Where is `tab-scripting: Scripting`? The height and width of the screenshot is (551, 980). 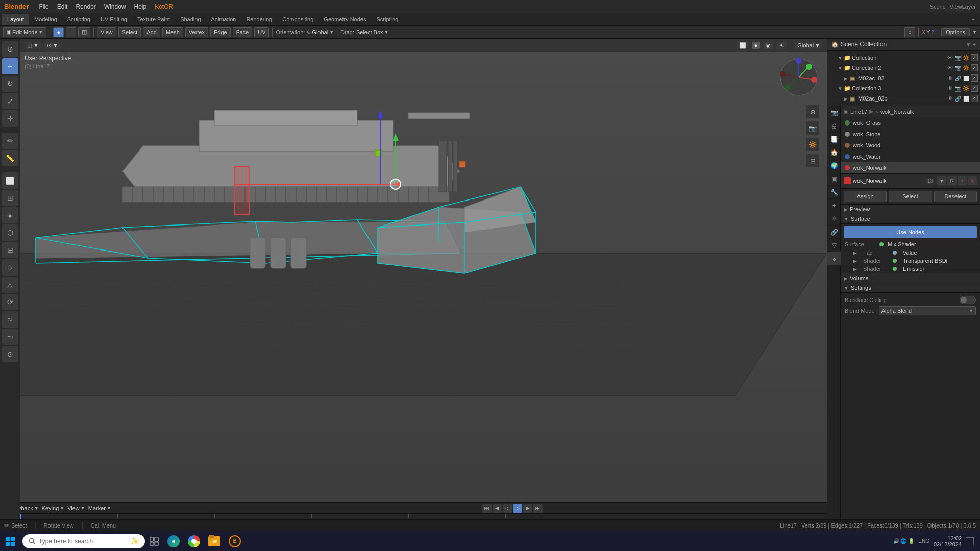
tab-scripting: Scripting is located at coordinates (387, 19).